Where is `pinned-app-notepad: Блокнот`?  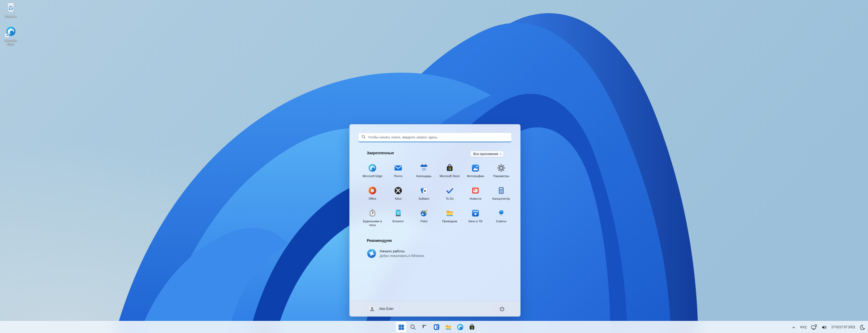 pinned-app-notepad: Блокнот is located at coordinates (398, 218).